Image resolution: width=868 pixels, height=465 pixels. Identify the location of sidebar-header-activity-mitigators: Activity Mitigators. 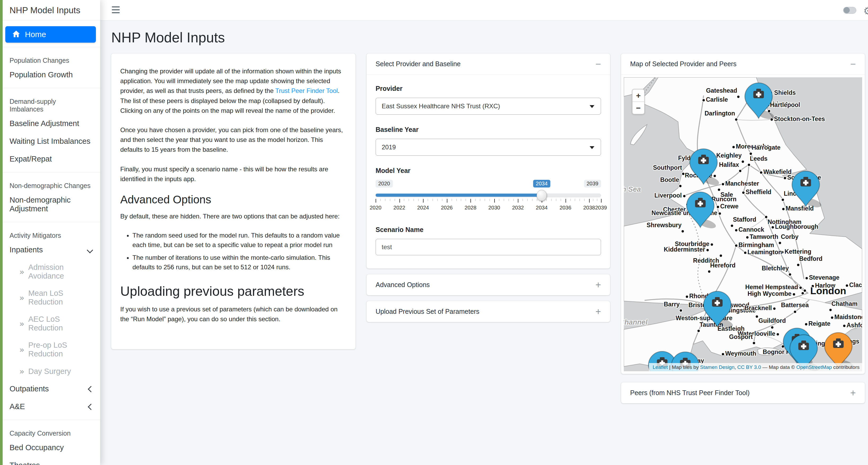
(50, 234).